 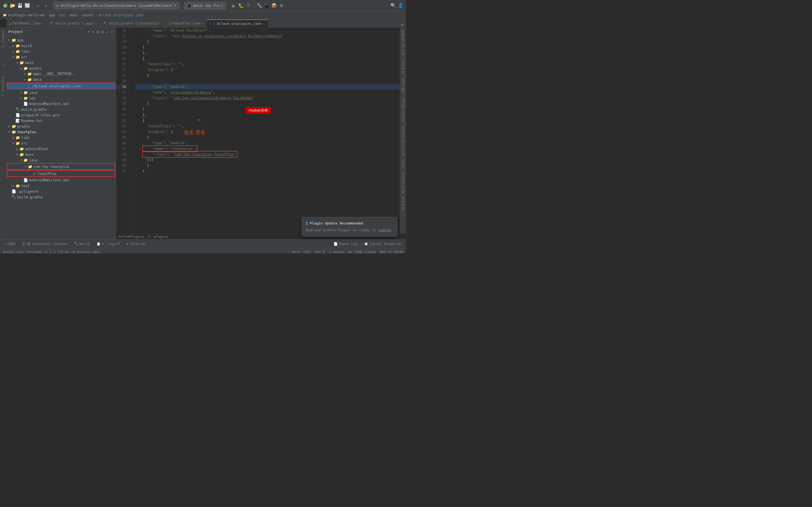 What do you see at coordinates (61, 40) in the screenshot?
I see `tree-item-app: ▼ 📁 app` at bounding box center [61, 40].